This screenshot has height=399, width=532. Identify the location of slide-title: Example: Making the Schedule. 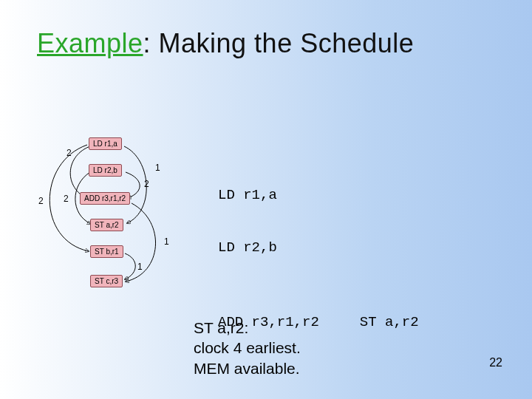
(225, 44).